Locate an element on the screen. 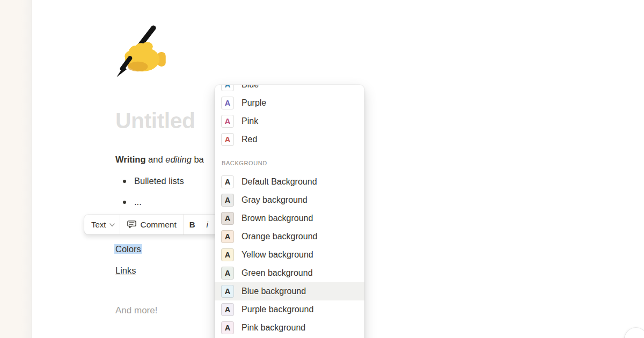 This screenshot has height=338, width=644. intro-paragraph: Writing and editing ba is located at coordinates (160, 160).